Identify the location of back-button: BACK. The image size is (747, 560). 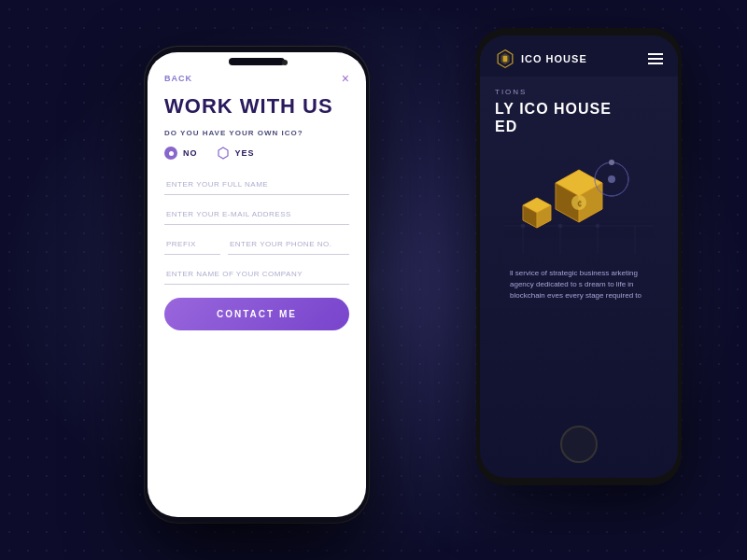
(178, 78).